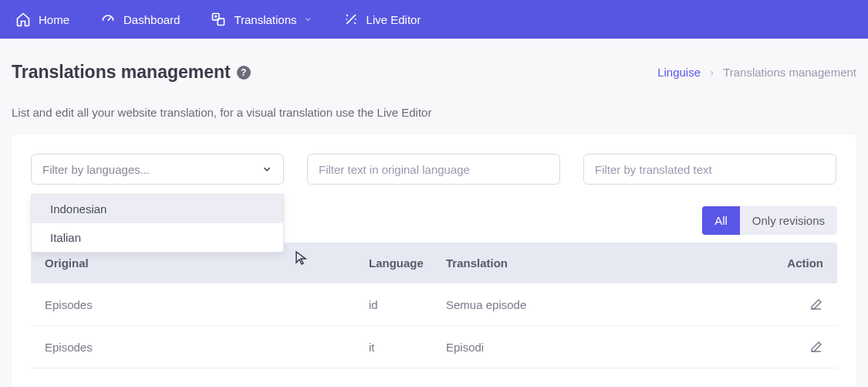 Image resolution: width=868 pixels, height=387 pixels. Describe the element at coordinates (157, 169) in the screenshot. I see `language-filter-select: Filter by languages...` at that location.